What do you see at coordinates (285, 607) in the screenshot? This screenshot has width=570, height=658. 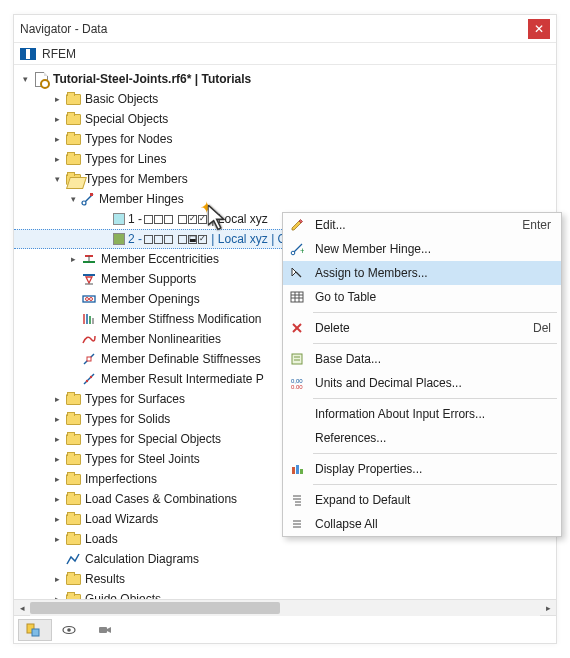 I see `horizontal-scrollbar: ◂ ▸` at bounding box center [285, 607].